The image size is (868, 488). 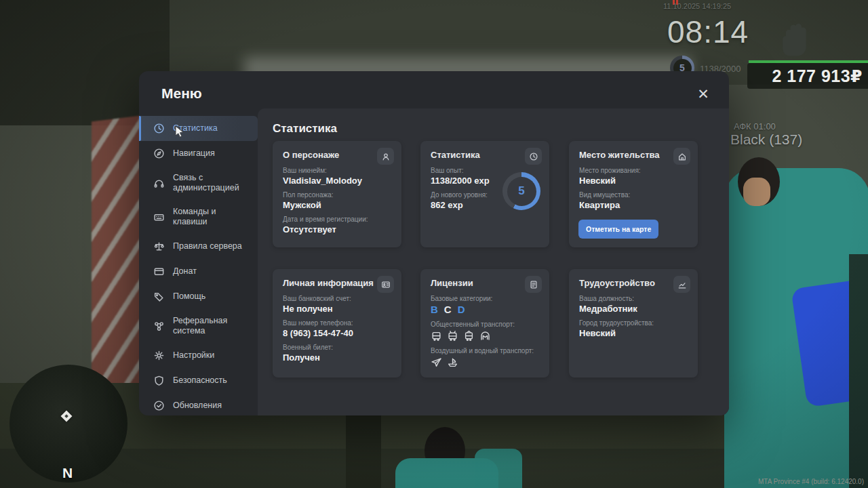 What do you see at coordinates (434, 309) in the screenshot?
I see `category-b: B` at bounding box center [434, 309].